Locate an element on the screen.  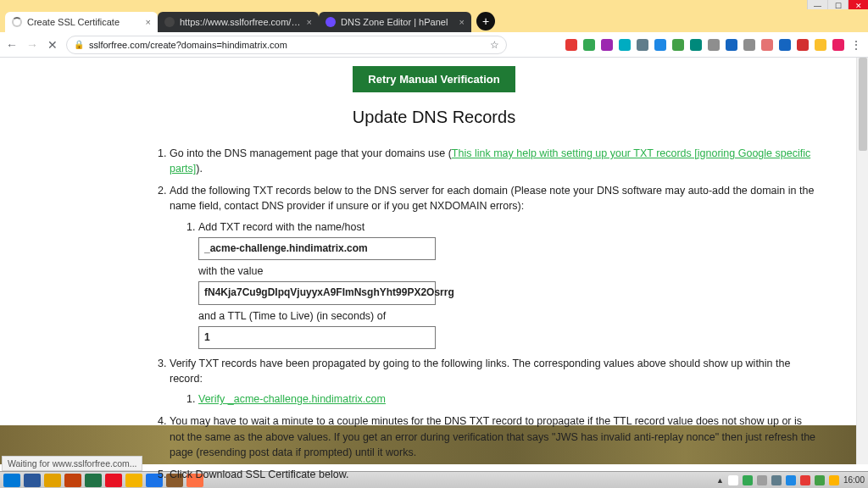
txt-value-field: fN4Kja7Cu9gDIpqVjuyyxA9FImNsghYht99PX2Os… is located at coordinates (317, 293).